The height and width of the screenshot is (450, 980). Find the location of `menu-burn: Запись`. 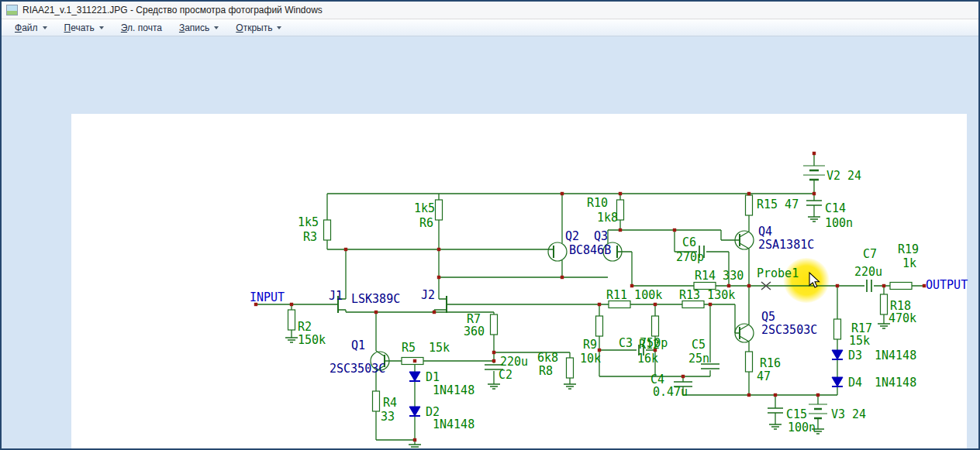

menu-burn: Запись is located at coordinates (198, 28).